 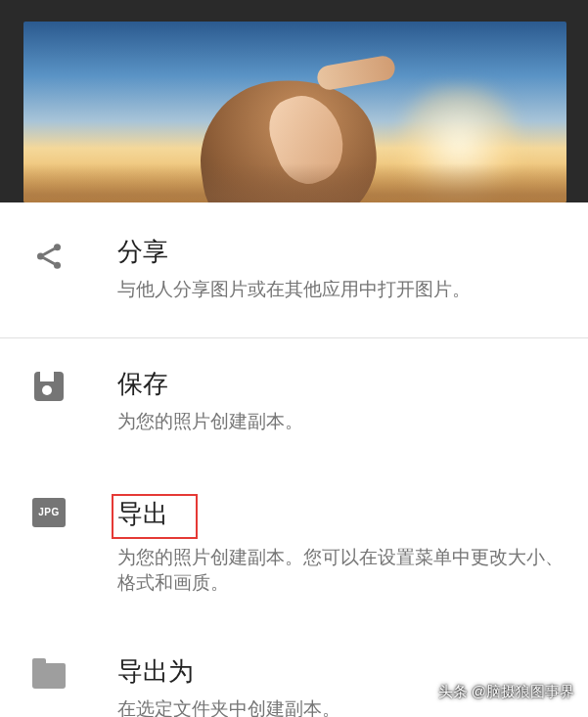 What do you see at coordinates (49, 386) in the screenshot?
I see `save-icon` at bounding box center [49, 386].